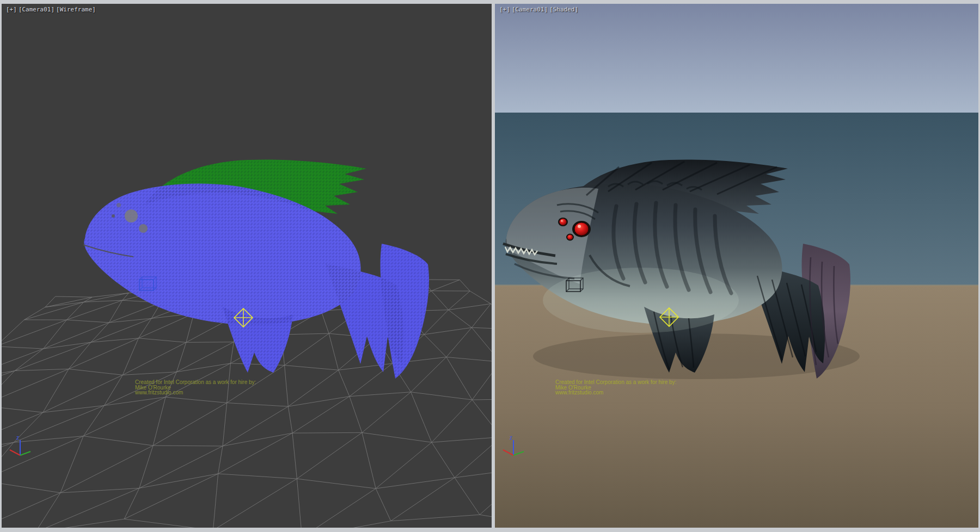  Describe the element at coordinates (76, 10) in the screenshot. I see `viewport-menu-mode: [Wireframe]` at that location.